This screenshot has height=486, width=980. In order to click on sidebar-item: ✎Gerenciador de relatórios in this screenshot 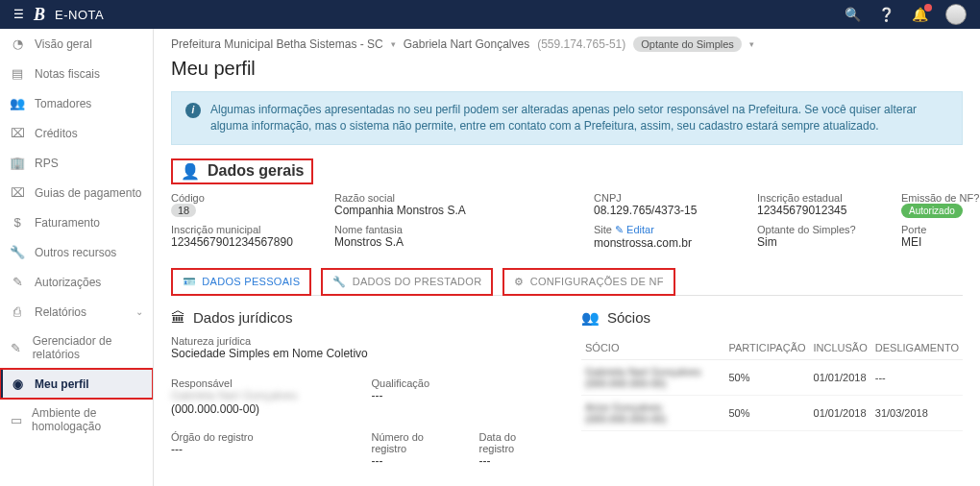, I will do `click(77, 348)`.